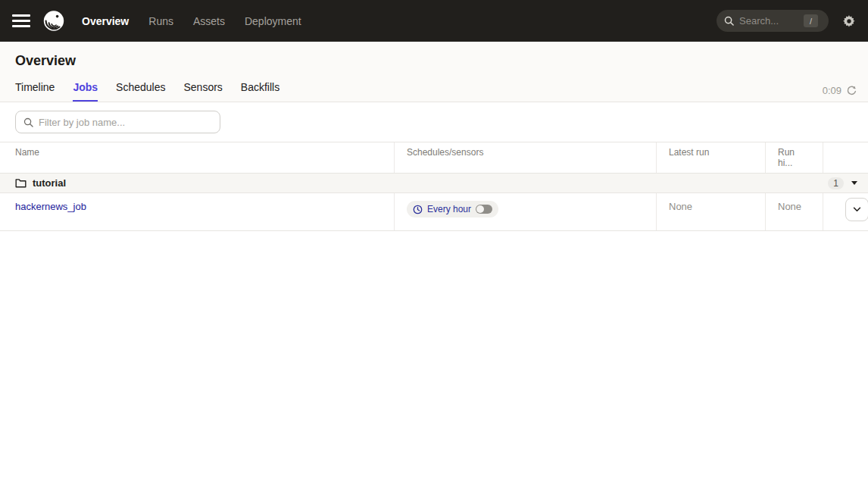 This screenshot has width=868, height=485. I want to click on hamburger-menu-icon, so click(21, 21).